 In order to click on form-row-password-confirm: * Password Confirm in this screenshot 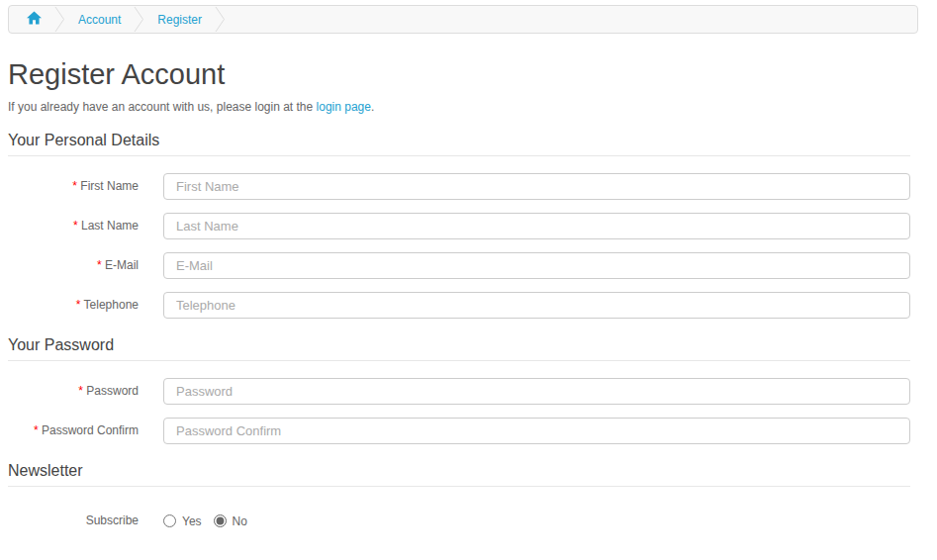, I will do `click(459, 431)`.